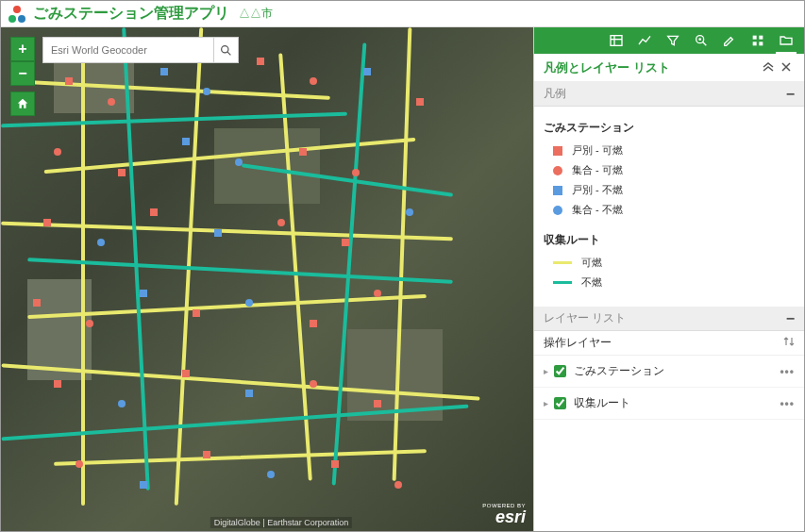 This screenshot has height=532, width=805. I want to click on legend-body: ごみステーション 戸別 - 可燃 集合 - 可燃 戸別 - 不燃 集合 - 不燃…, so click(669, 207).